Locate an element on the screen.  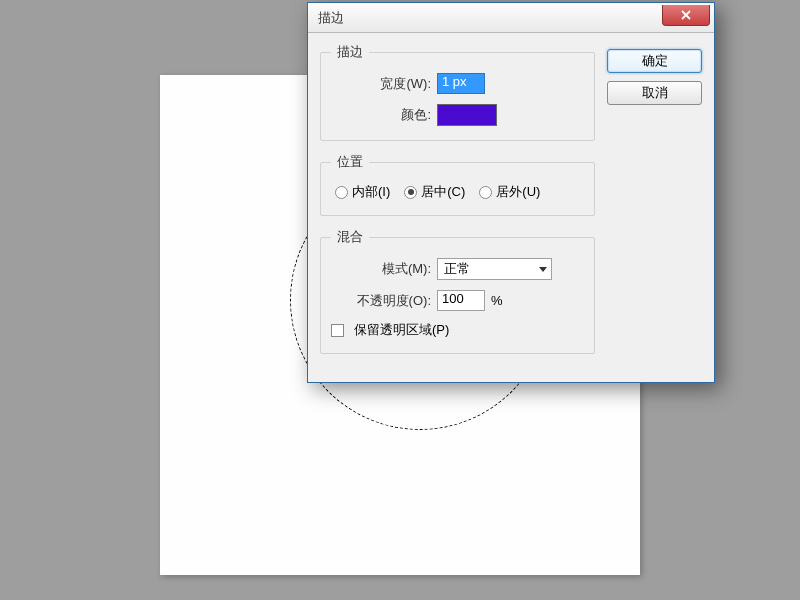
preserve-label: 保留透明区域(P) is located at coordinates (402, 330).